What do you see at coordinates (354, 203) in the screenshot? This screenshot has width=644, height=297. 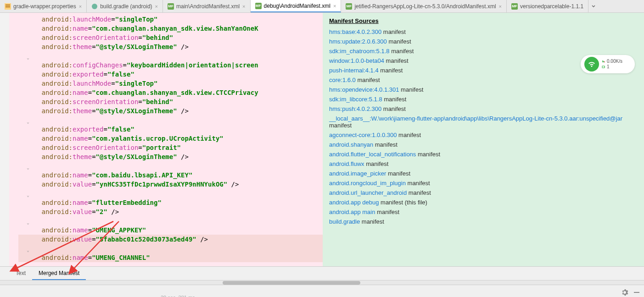 I see `source-link: android.app debug` at bounding box center [354, 203].